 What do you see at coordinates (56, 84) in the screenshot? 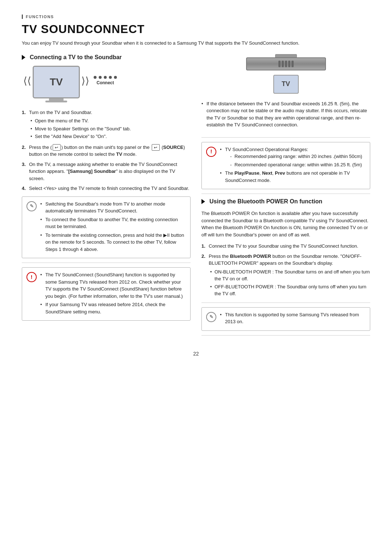
I see `tv-icon: TV` at bounding box center [56, 84].